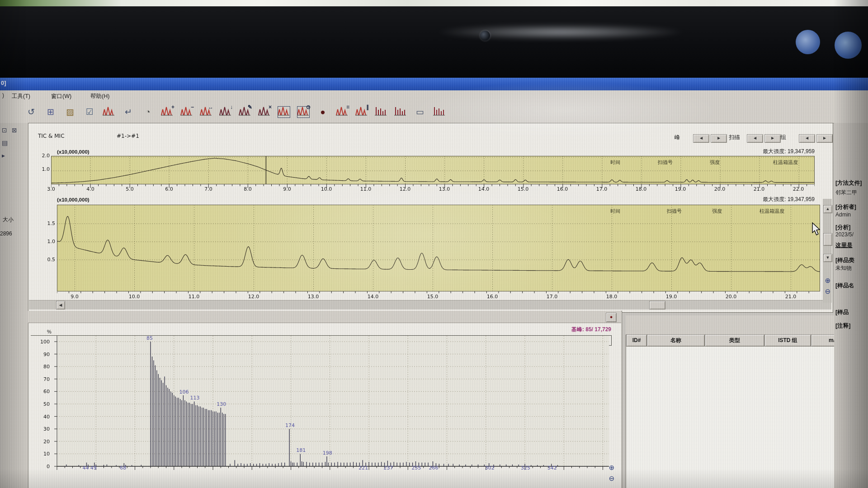 The height and width of the screenshot is (488, 868). What do you see at coordinates (612, 479) in the screenshot?
I see `spectrum-zoom-out-icon: ⊖` at bounding box center [612, 479].